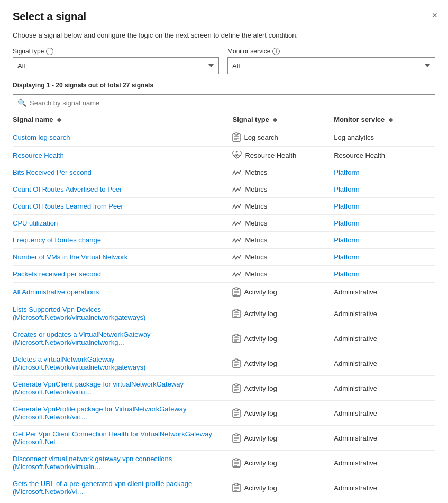 The width and height of the screenshot is (448, 503). I want to click on signal-name-link: Generate VpnClient package for virtualNe…, so click(98, 388).